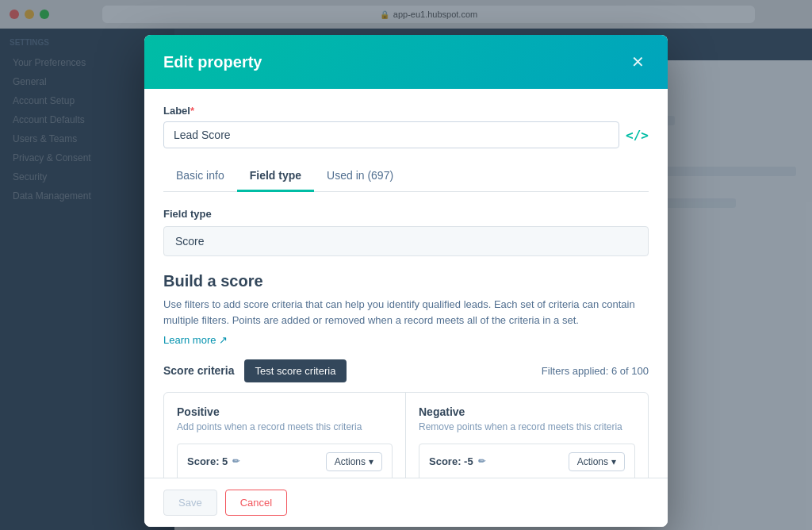  What do you see at coordinates (406, 313) in the screenshot?
I see `build-score-description: Use filters to add score criteria that c…` at bounding box center [406, 313].